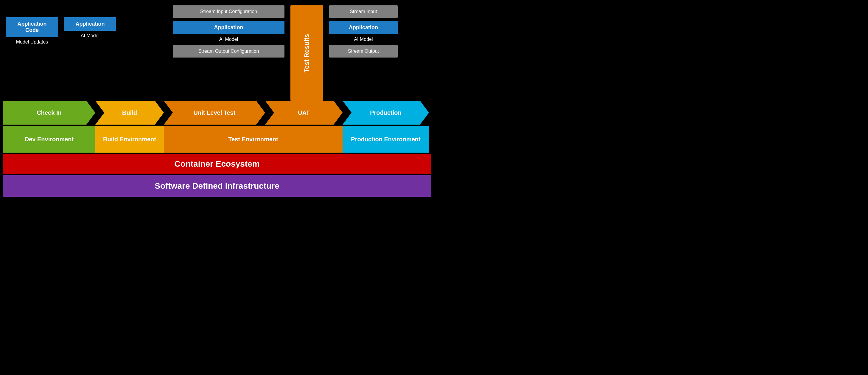  I want to click on col-stream-config: Stream Input Configuration Application A…, so click(228, 32).